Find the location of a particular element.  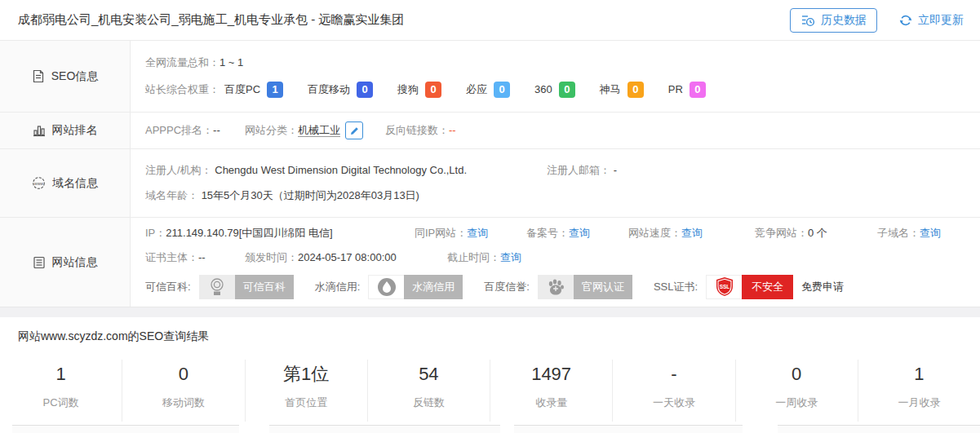

weight-shenma: 神马 0 is located at coordinates (622, 90).